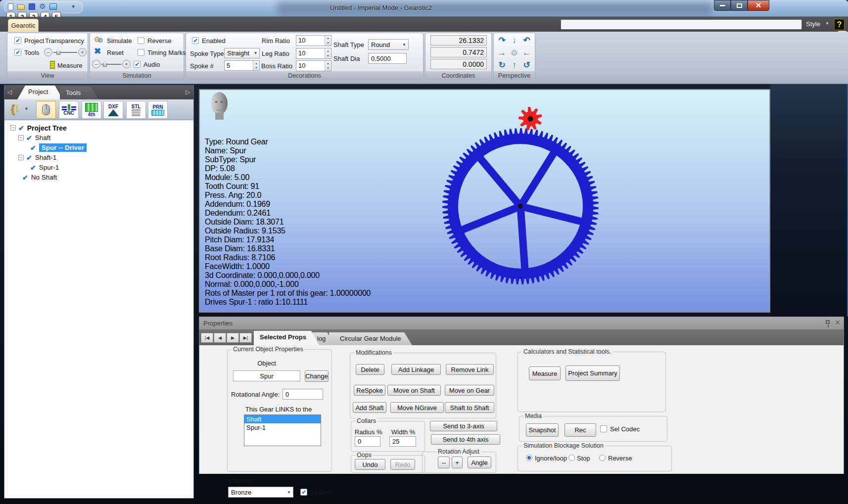 Image resolution: width=848 pixels, height=504 pixels. I want to click on rotate-plus-button: +, so click(457, 462).